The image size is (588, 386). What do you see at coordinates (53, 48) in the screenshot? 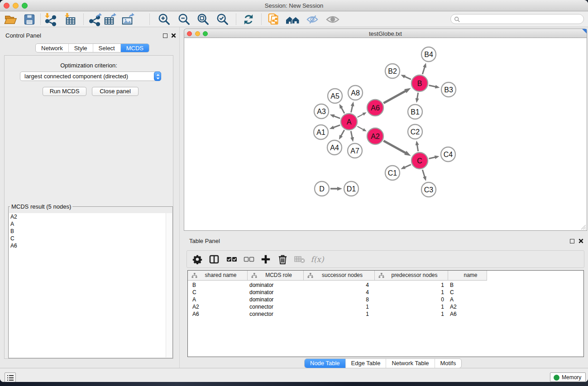
I see `tab-network: Network` at bounding box center [53, 48].